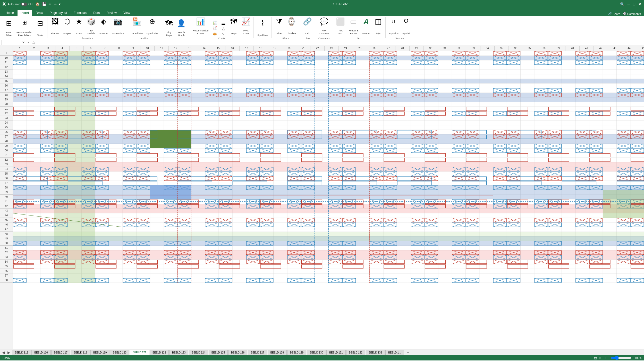 Image resolution: width=644 pixels, height=362 pixels. I want to click on zoom-out-btn: −, so click(609, 358).